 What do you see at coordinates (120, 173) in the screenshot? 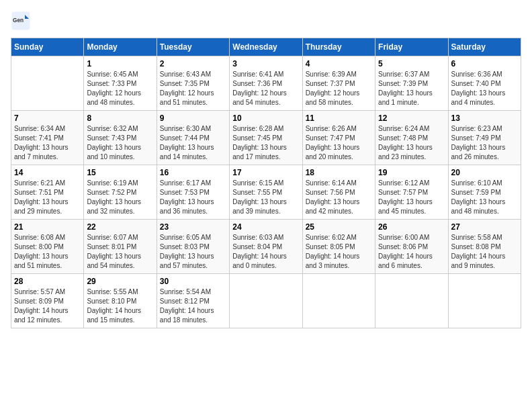
I see `day-number: 15` at bounding box center [120, 173].